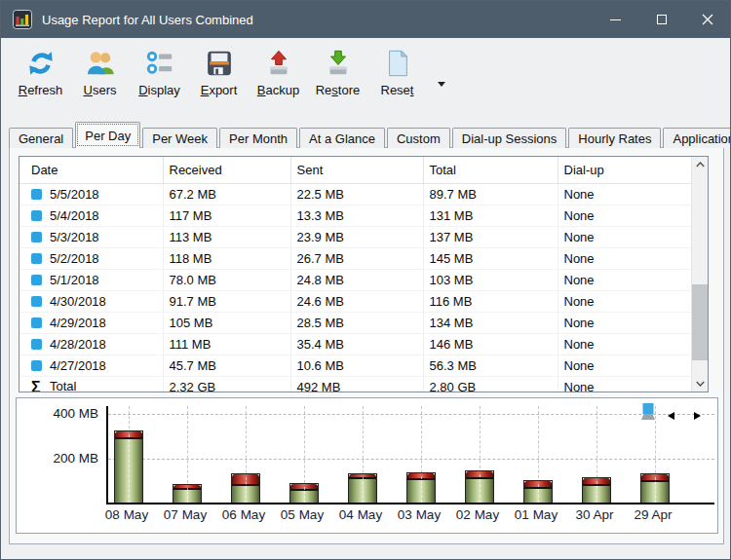  Describe the element at coordinates (538, 491) in the screenshot. I see `bar-01-may` at that location.